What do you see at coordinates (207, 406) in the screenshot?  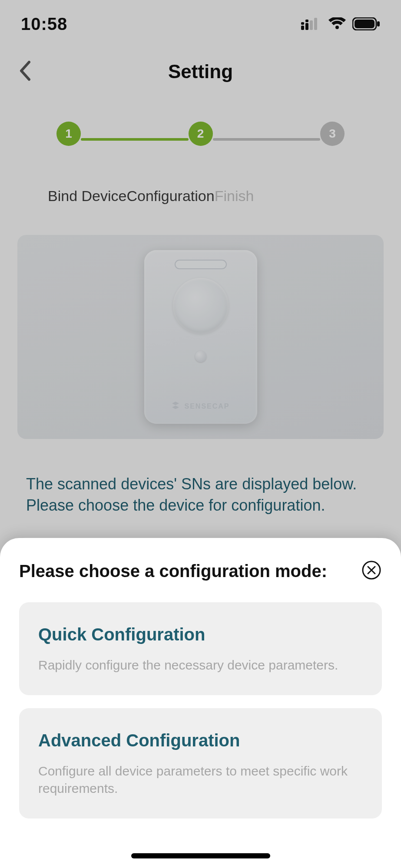 I see `device-brand-text: SENSECAP` at bounding box center [207, 406].